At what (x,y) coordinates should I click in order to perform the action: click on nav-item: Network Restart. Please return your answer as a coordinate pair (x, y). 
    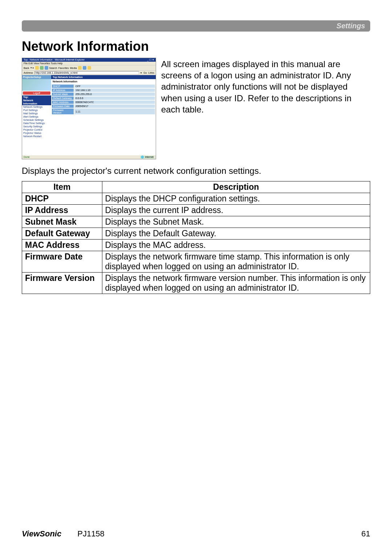
    Looking at the image, I should click on (37, 136).